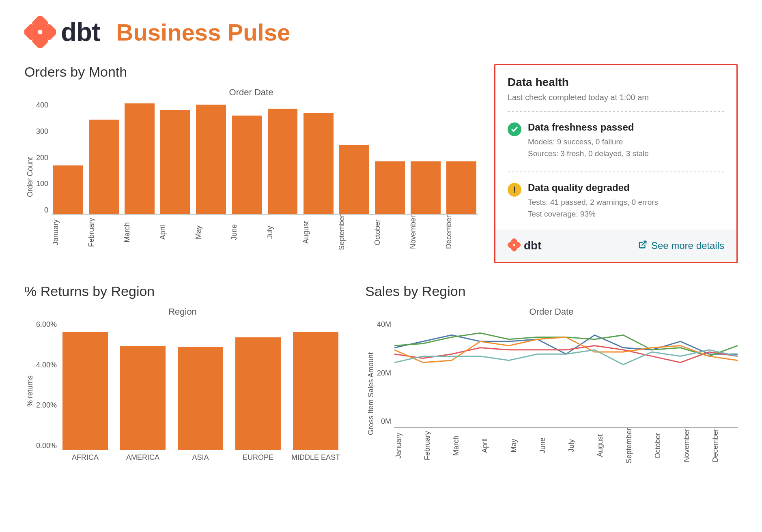 The width and height of the screenshot is (762, 532). I want to click on freshness-line1: Models: 9 success, 0 failure, so click(588, 142).